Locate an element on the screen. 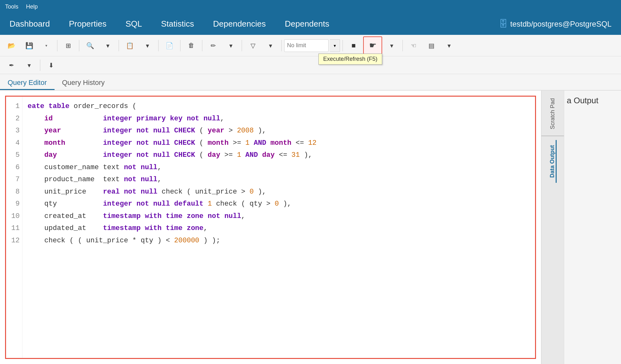  table-icon: ▤ is located at coordinates (431, 46).